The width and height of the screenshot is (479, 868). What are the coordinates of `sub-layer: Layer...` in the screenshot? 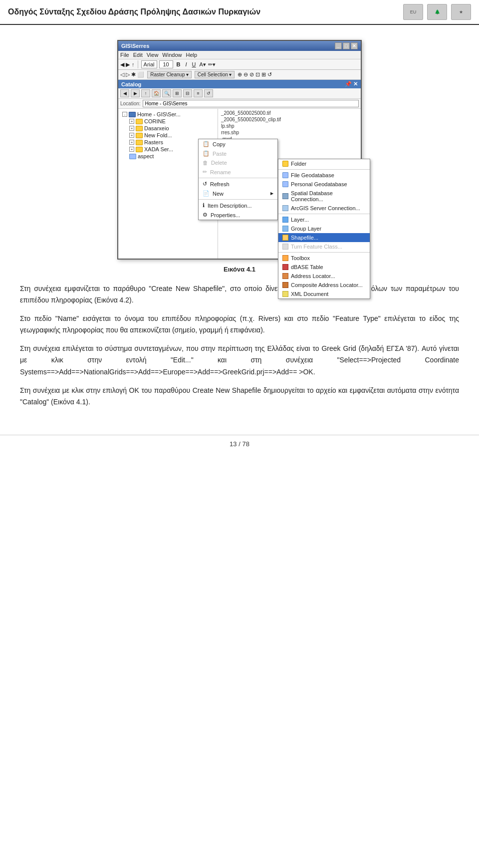 It's located at (324, 220).